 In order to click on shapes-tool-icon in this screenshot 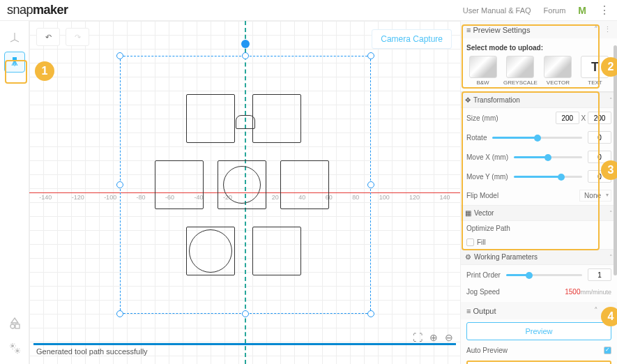, I will do `click(15, 323)`.